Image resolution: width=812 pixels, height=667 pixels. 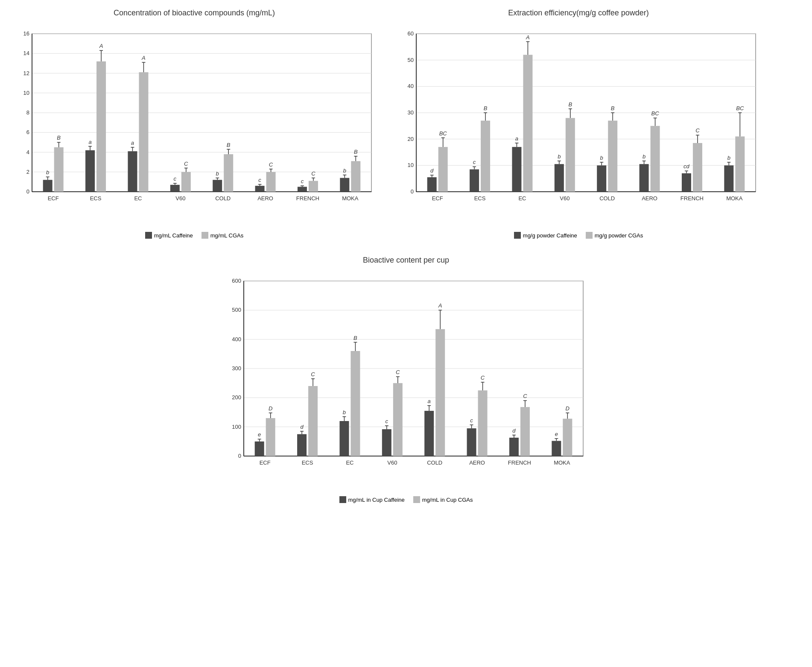 I want to click on chart3-light-box, so click(x=417, y=500).